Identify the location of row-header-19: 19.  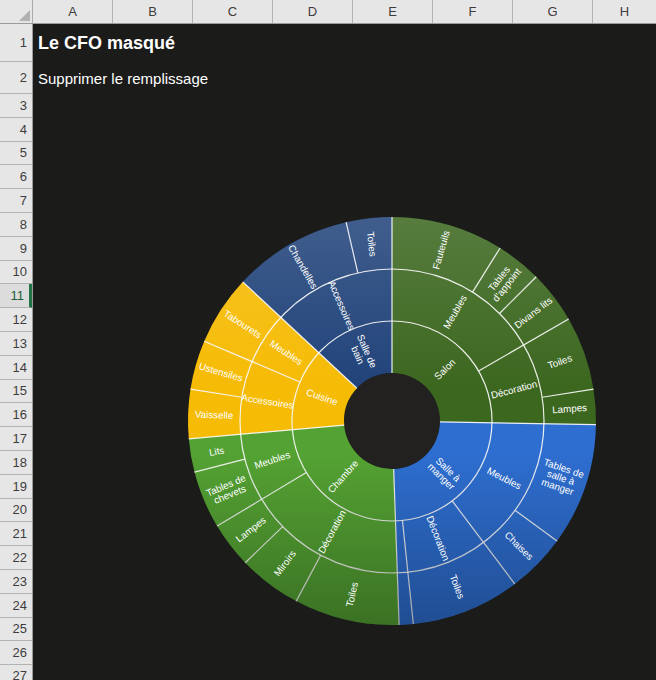
(16, 487).